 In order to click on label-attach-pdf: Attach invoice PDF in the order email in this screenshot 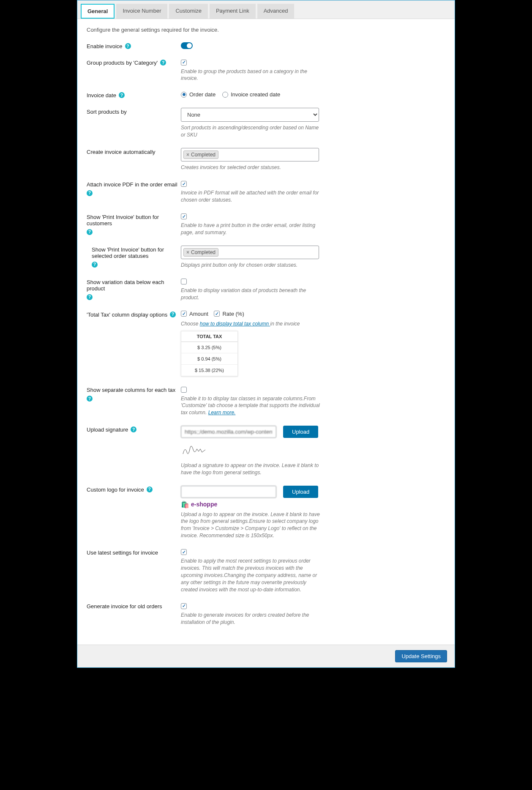, I will do `click(132, 184)`.